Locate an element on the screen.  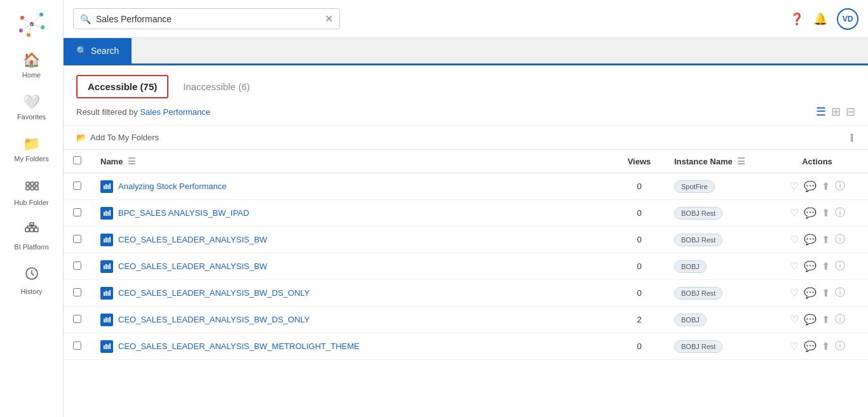
instance-filter-icon: ☰ is located at coordinates (741, 161).